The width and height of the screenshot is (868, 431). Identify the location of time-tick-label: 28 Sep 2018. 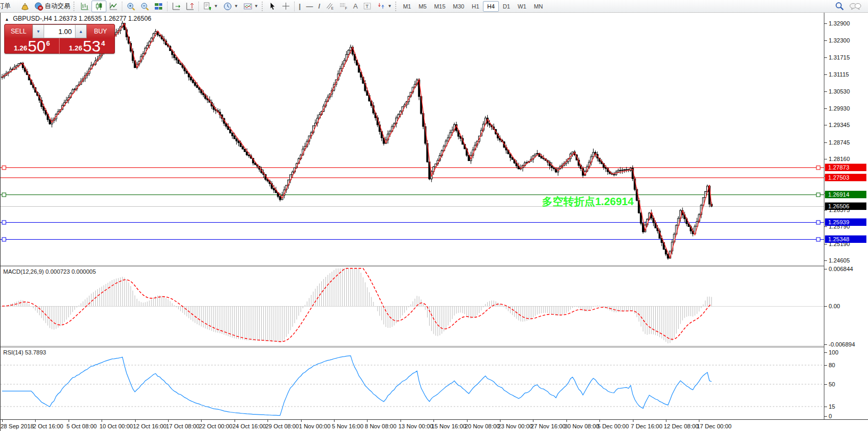
(17, 426).